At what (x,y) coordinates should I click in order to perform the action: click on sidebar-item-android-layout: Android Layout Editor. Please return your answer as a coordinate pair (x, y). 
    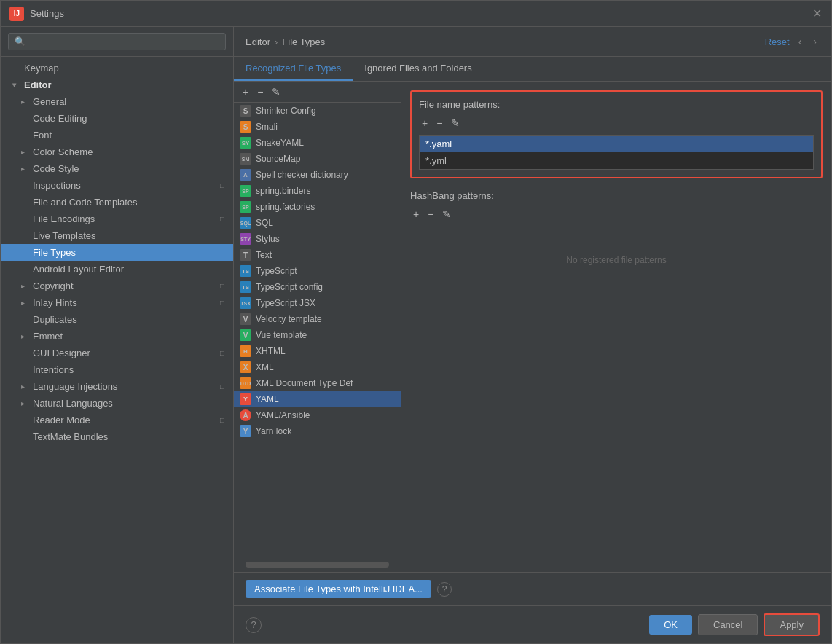
    Looking at the image, I should click on (117, 270).